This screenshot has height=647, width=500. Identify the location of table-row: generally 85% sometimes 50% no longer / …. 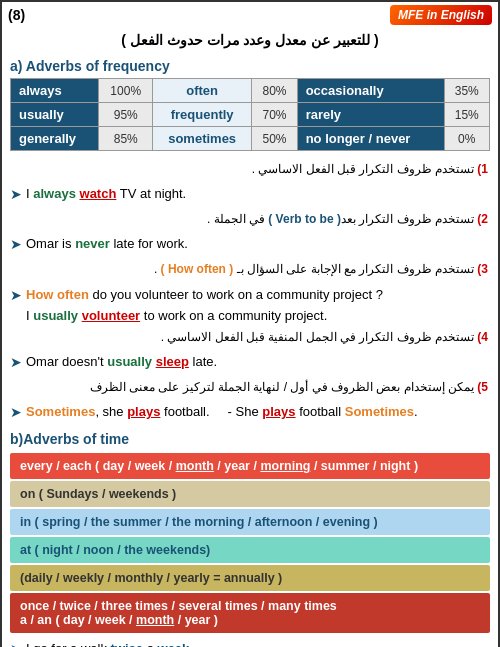
(250, 139).